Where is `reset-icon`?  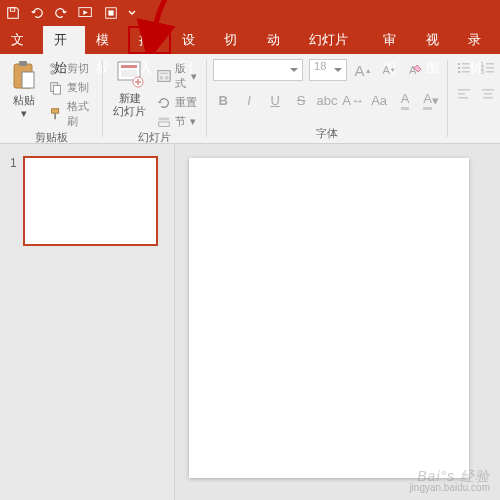 reset-icon is located at coordinates (164, 103).